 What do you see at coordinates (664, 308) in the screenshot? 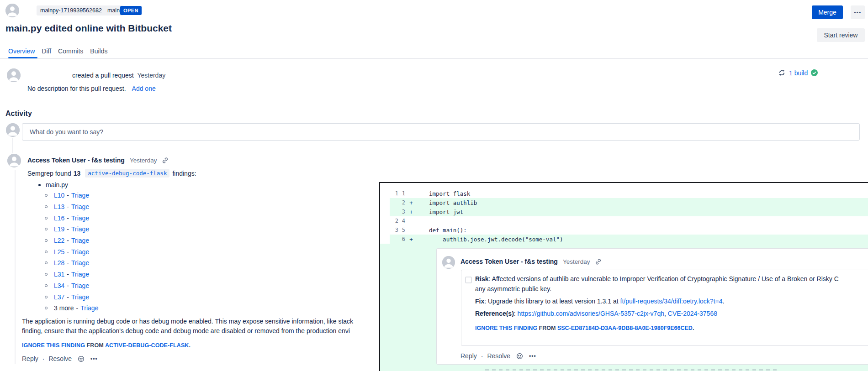
I see `finding-detail-box: Risk: Affected versions of authlib are v…` at bounding box center [664, 308].